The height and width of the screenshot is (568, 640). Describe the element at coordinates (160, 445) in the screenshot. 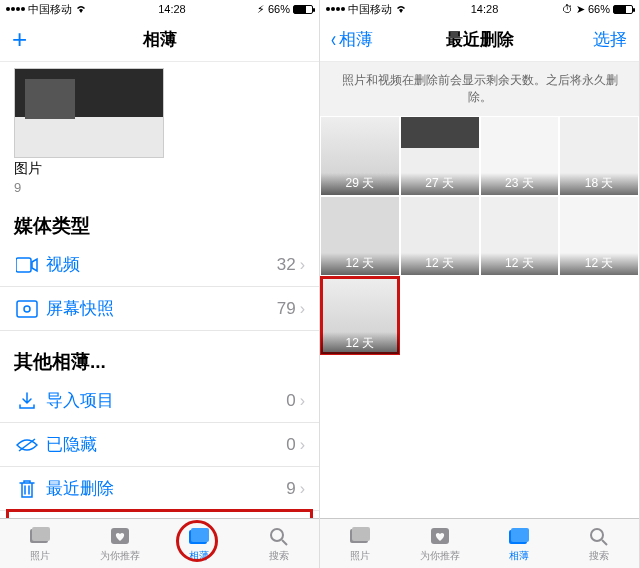

I see `row-hidden: 已隐藏 0 ›` at that location.